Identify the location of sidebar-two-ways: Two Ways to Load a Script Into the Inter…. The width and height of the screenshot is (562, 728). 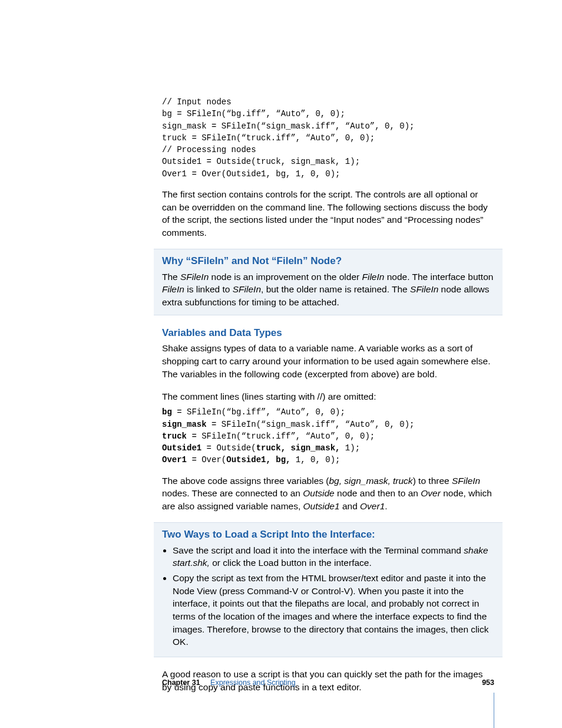
(328, 589).